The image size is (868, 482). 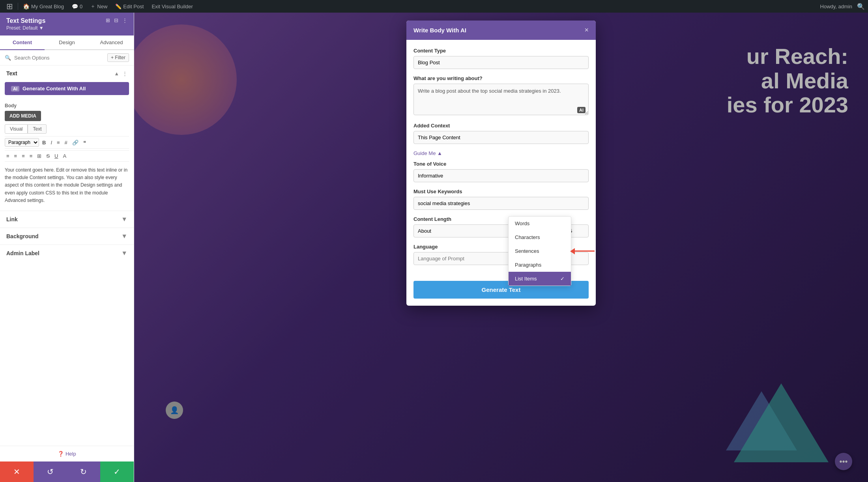 I want to click on modal-body: Content Type Blog Post What are you writ…, so click(x=501, y=159).